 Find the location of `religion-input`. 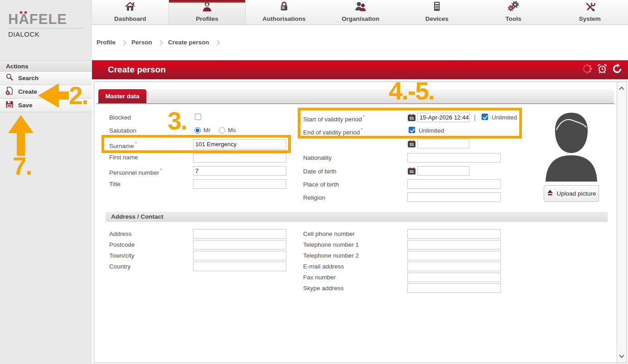

religion-input is located at coordinates (454, 197).